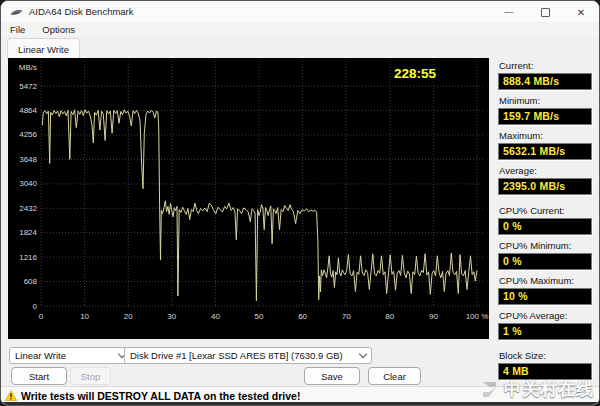  Describe the element at coordinates (300, 12) in the screenshot. I see `title-bar: AIDA64 Disk Benchmark — ✕` at that location.